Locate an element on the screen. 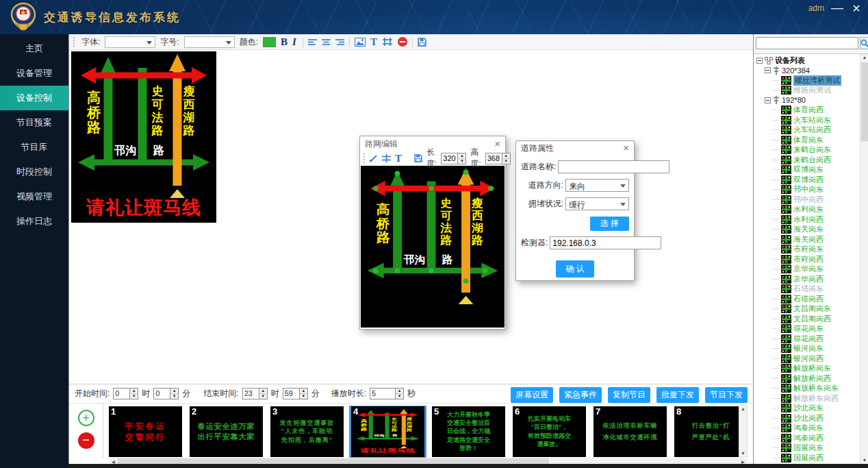  align-left-icon is located at coordinates (312, 42).